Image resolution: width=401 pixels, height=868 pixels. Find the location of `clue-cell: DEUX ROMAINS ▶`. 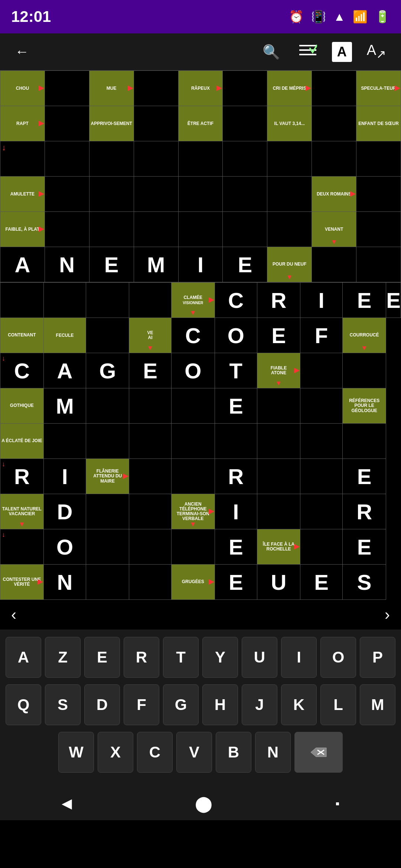

clue-cell: DEUX ROMAINS ▶ is located at coordinates (334, 194).